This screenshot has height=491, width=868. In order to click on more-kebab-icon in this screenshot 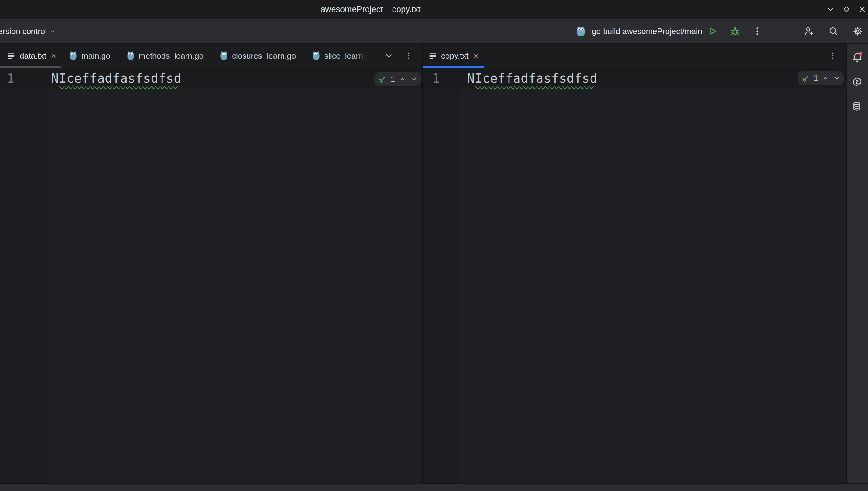, I will do `click(757, 31)`.